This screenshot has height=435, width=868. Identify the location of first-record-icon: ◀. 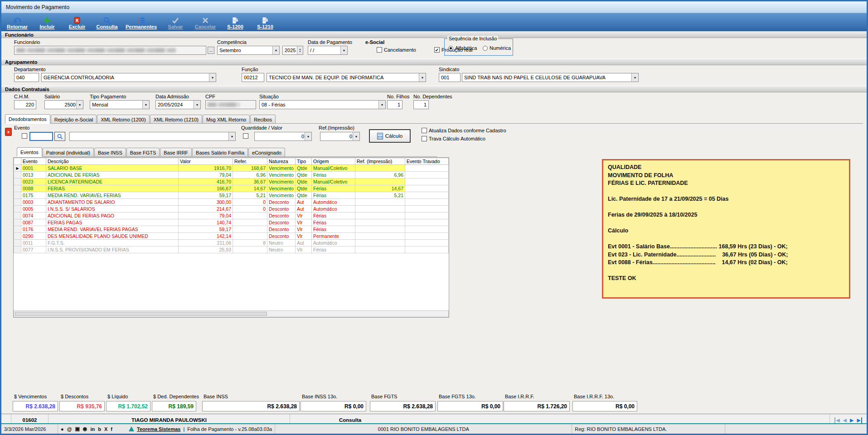
(837, 420).